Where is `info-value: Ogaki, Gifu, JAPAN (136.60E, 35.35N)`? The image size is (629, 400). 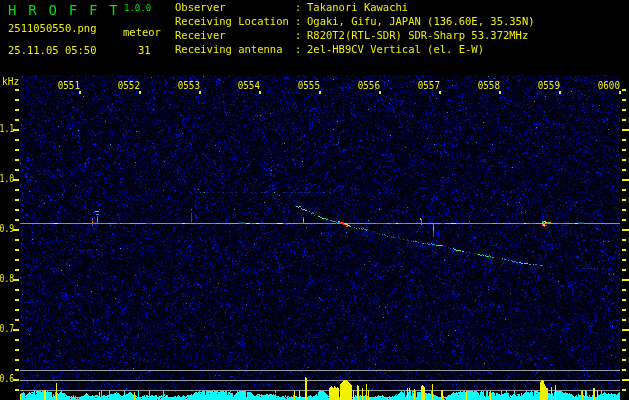 info-value: Ogaki, Gifu, JAPAN (136.60E, 35.35N) is located at coordinates (421, 22).